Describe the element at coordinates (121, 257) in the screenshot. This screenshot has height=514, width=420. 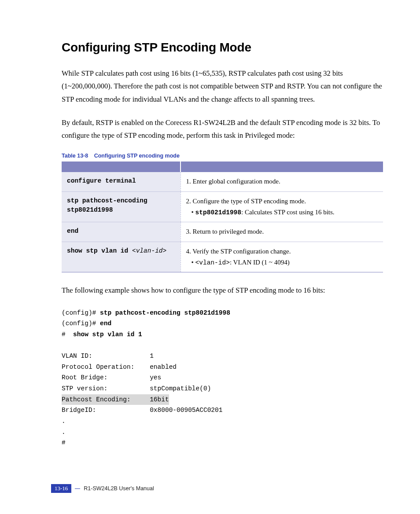
I see `command-cell: show stp vlan id <vlan-id>` at that location.